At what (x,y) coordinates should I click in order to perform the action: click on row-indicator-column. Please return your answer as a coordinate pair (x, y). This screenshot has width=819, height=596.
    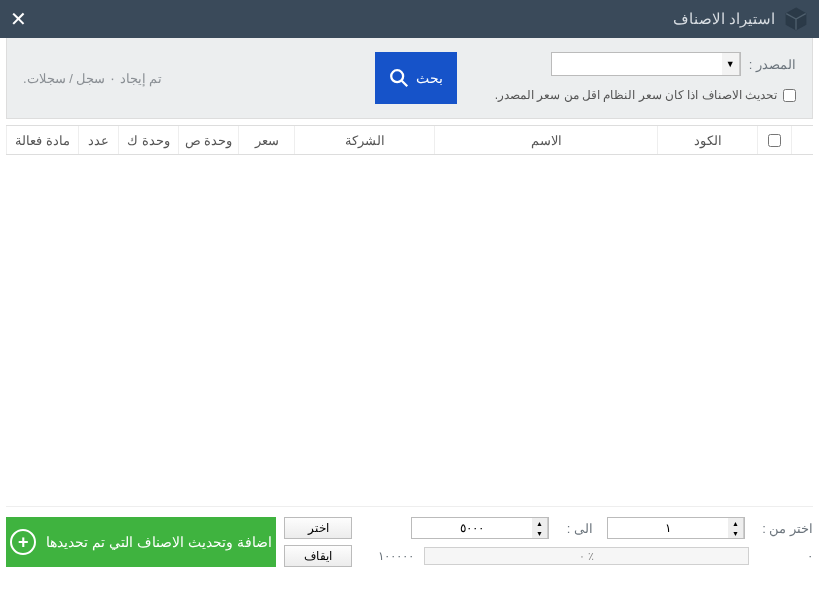
    Looking at the image, I should click on (802, 140).